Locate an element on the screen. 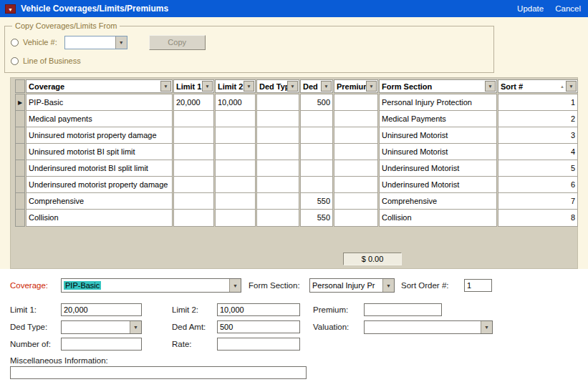  cell-ded: 500 is located at coordinates (317, 103).